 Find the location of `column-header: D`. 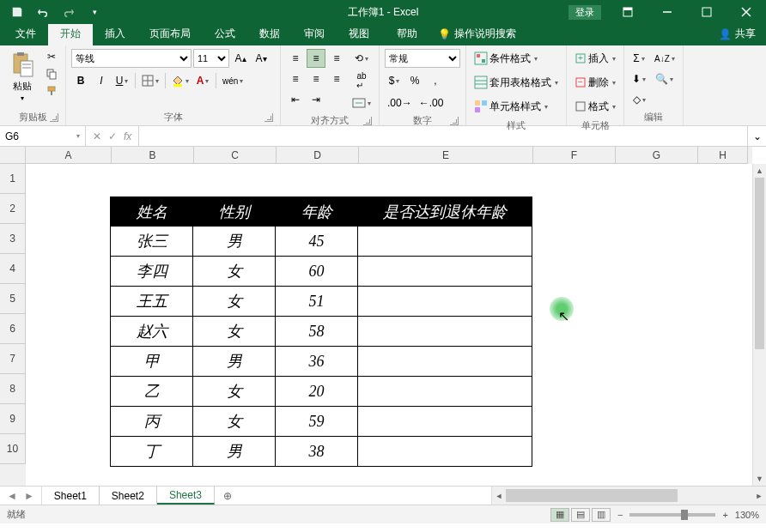

column-header: D is located at coordinates (318, 155).